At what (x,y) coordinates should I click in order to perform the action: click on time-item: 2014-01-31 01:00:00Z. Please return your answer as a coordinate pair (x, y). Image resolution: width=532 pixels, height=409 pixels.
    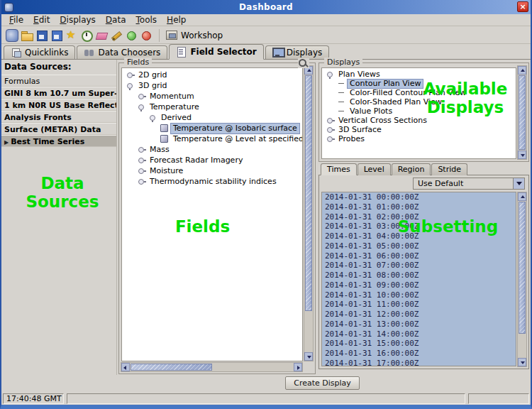
    Looking at the image, I should click on (419, 207).